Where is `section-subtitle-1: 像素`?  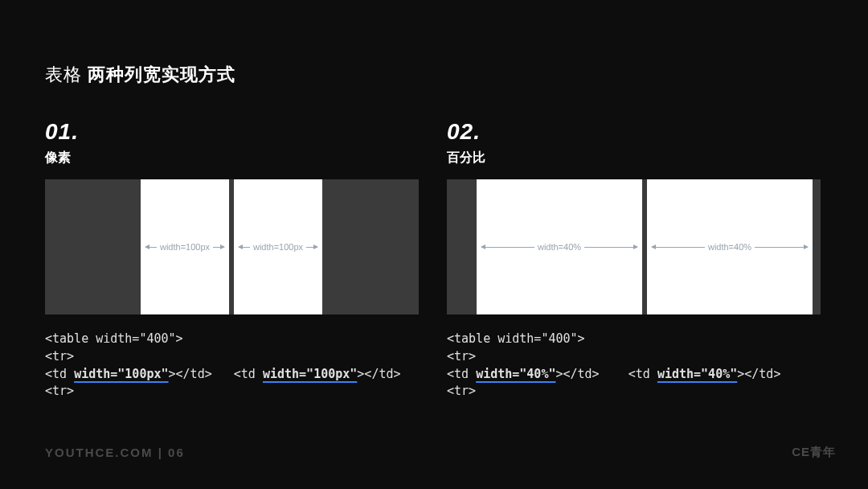 section-subtitle-1: 像素 is located at coordinates (246, 158).